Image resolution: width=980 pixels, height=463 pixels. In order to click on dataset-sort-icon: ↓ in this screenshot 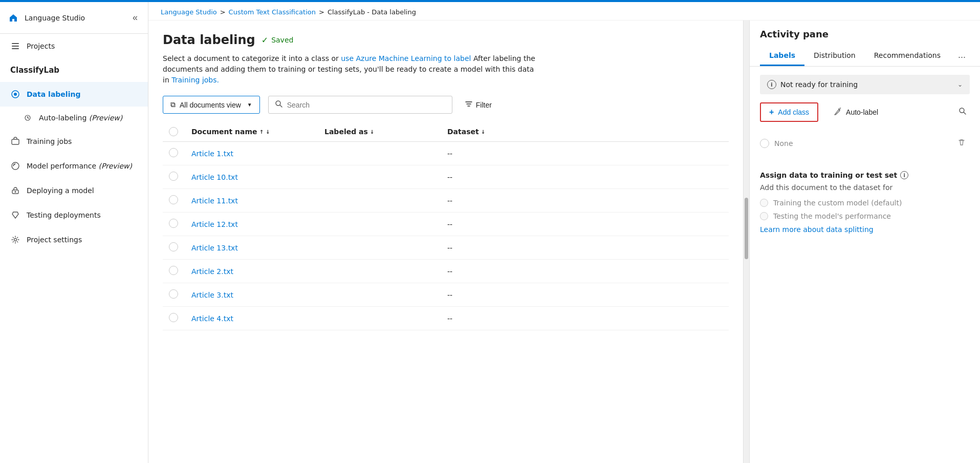, I will do `click(483, 132)`.